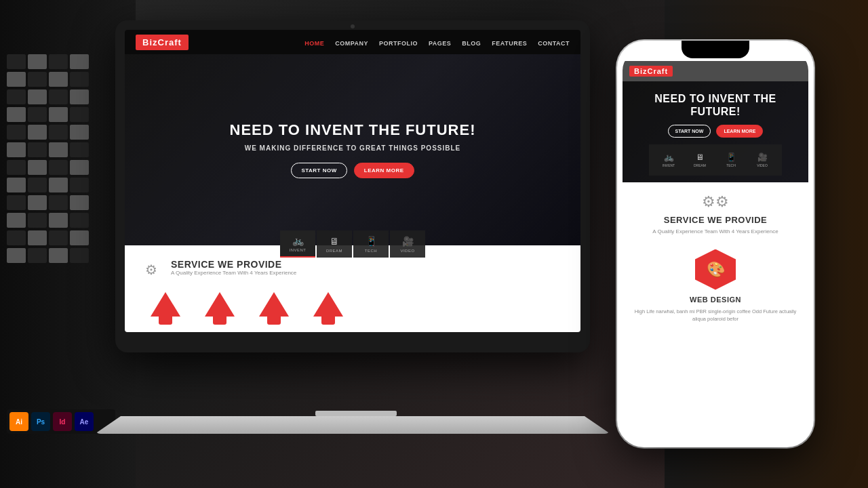 Image resolution: width=868 pixels, height=488 pixels. Describe the element at coordinates (151, 270) in the screenshot. I see `gear-icon: ⚙` at that location.